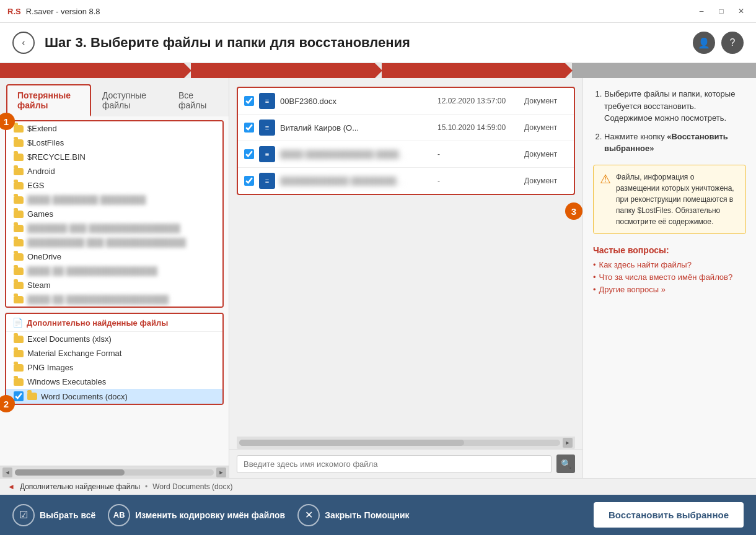 This screenshot has width=756, height=535. I want to click on file-list-item: 00BF2360.docx 12.02.2020 13:57:00 Докуме…, so click(406, 102).